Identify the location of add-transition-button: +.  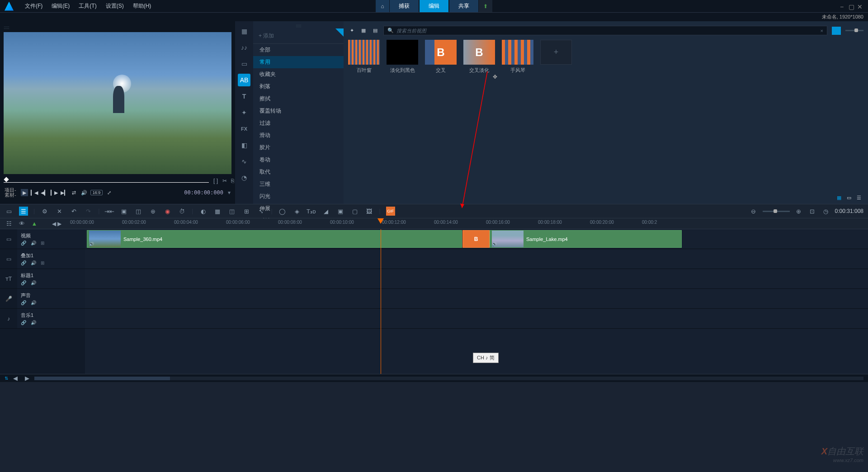
(556, 57).